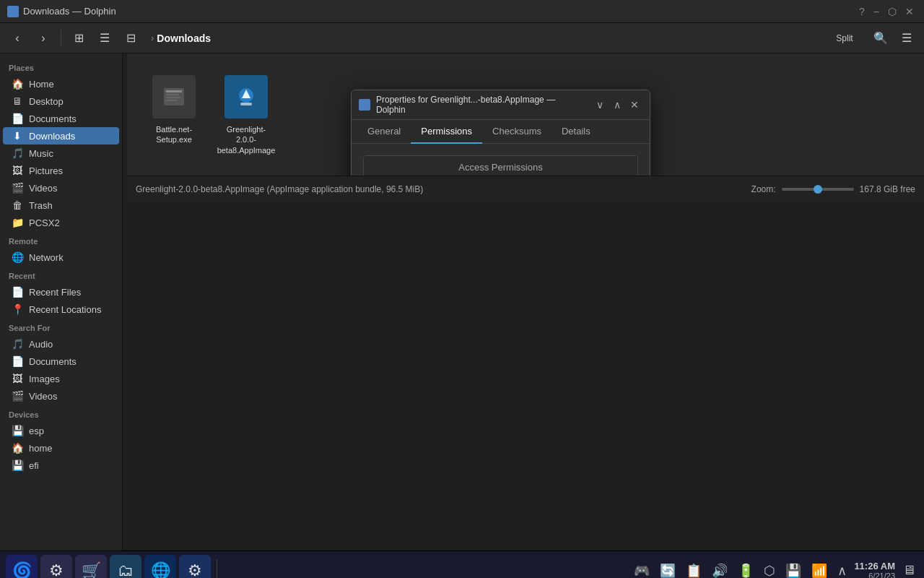 Image resolution: width=924 pixels, height=578 pixels. Describe the element at coordinates (17, 188) in the screenshot. I see `videos-icon: 🎬` at that location.